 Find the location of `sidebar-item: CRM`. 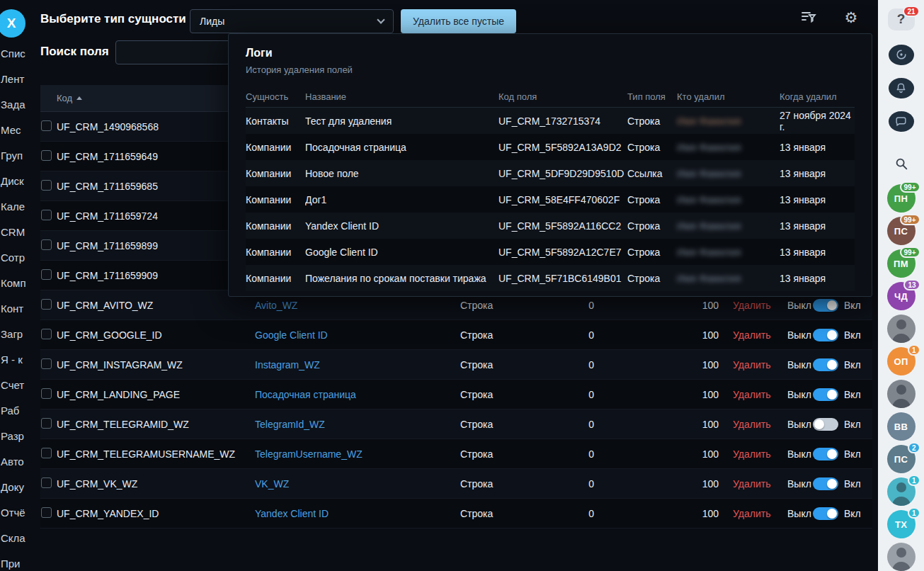

sidebar-item: CRM is located at coordinates (16, 232).